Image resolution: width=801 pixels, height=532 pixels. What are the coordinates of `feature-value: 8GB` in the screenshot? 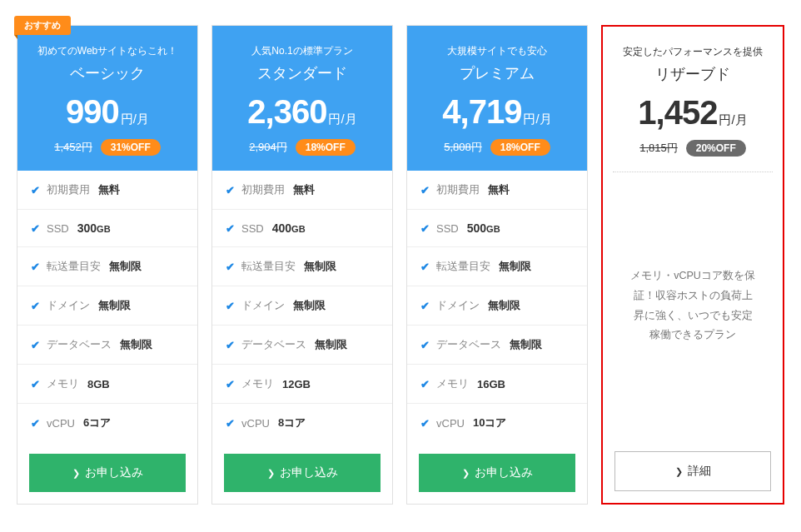 It's located at (98, 385).